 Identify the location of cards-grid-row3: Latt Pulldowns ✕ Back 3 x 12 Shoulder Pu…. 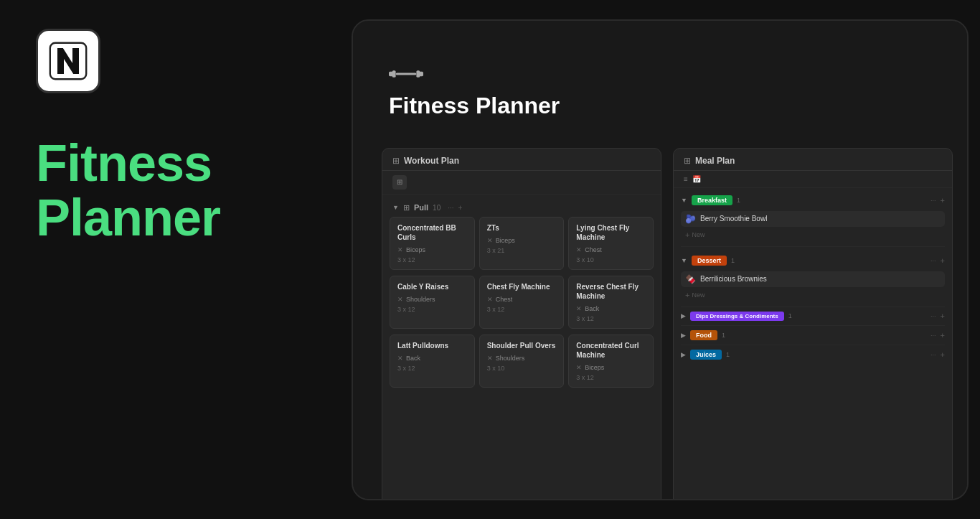
(522, 361).